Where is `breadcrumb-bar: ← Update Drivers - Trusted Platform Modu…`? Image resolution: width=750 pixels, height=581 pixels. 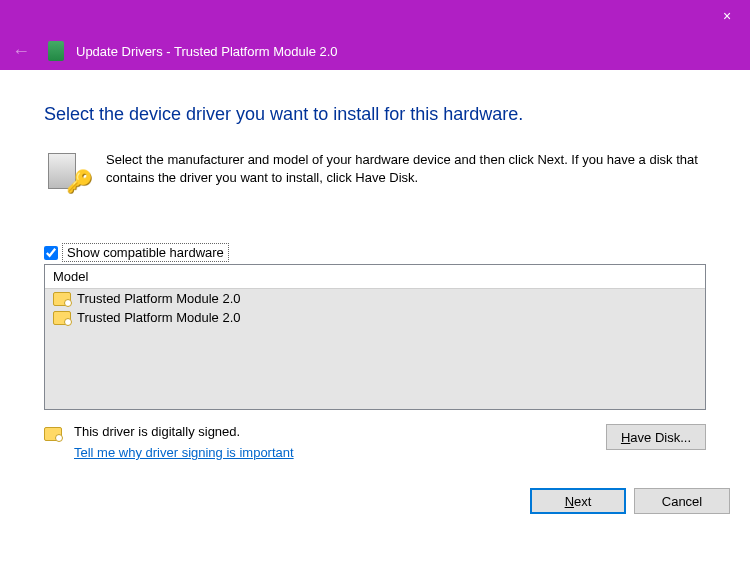
breadcrumb-bar: ← Update Drivers - Trusted Platform Modu… is located at coordinates (375, 51).